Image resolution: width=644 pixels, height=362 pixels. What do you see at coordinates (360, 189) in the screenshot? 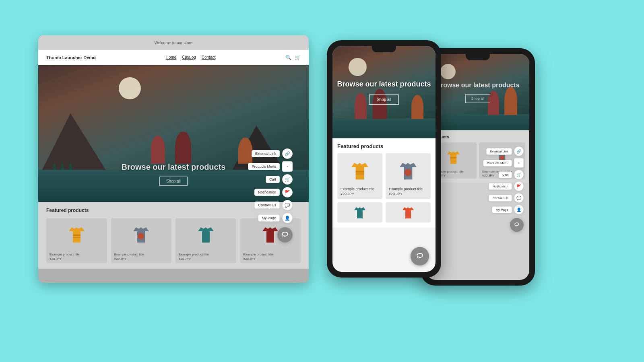
I see `phone-1-product-name-1: Example product title` at bounding box center [360, 189].